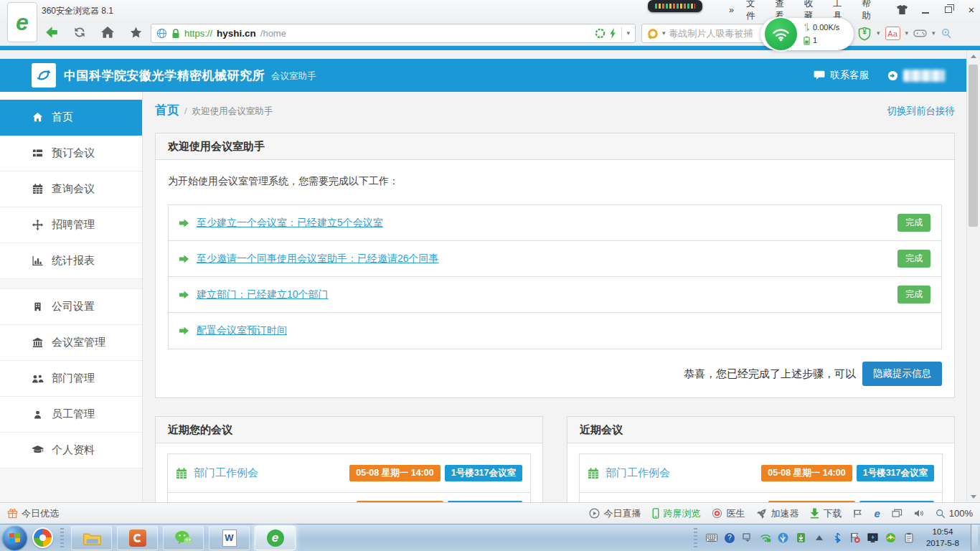 This screenshot has width=980, height=551. I want to click on ime-keyboard-icon, so click(712, 538).